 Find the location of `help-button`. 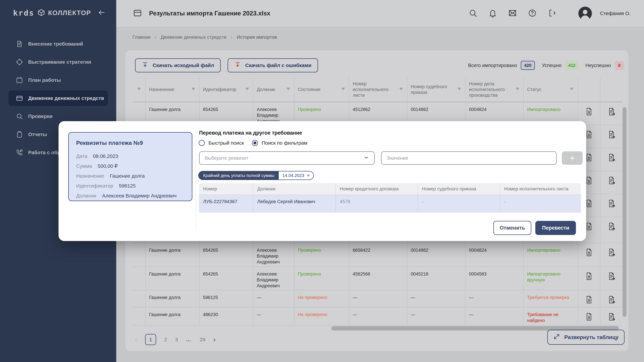

help-button is located at coordinates (532, 13).